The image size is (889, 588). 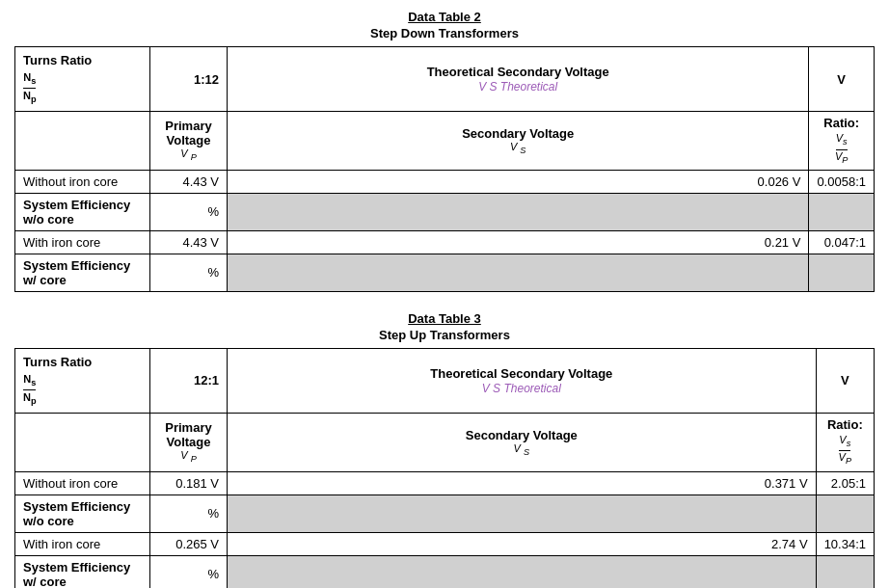 What do you see at coordinates (83, 141) in the screenshot?
I see `empty-header-t2` at bounding box center [83, 141].